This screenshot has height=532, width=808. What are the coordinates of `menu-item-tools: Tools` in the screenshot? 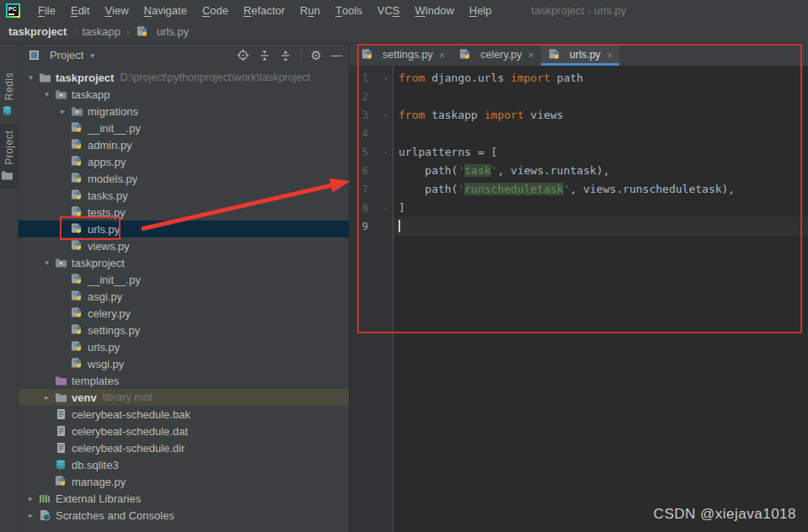 It's located at (349, 10).